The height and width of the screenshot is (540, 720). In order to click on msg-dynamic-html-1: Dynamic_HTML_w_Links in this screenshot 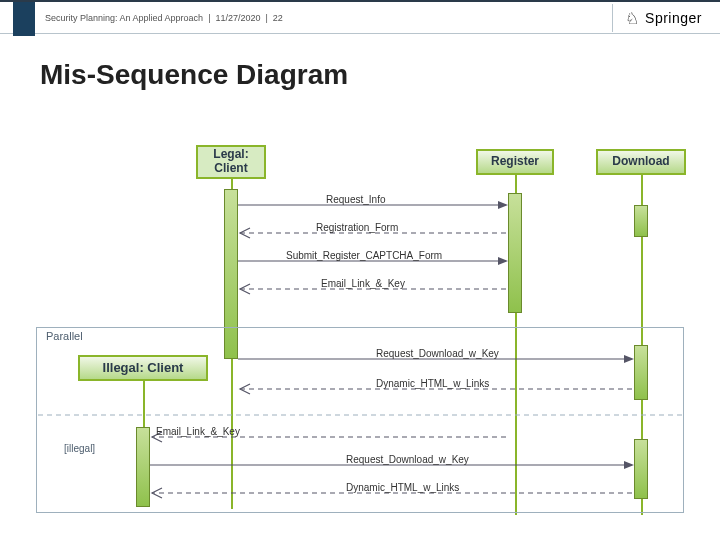, I will do `click(432, 384)`.